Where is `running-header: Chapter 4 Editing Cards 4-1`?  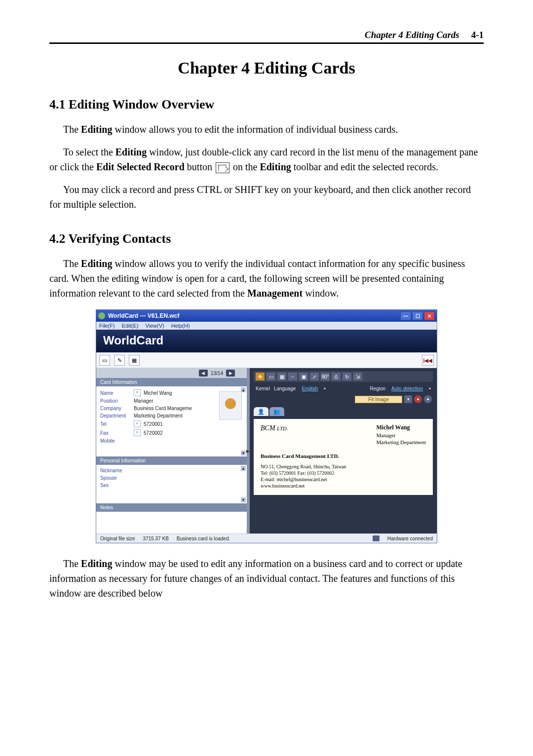 running-header: Chapter 4 Editing Cards 4-1 is located at coordinates (266, 37).